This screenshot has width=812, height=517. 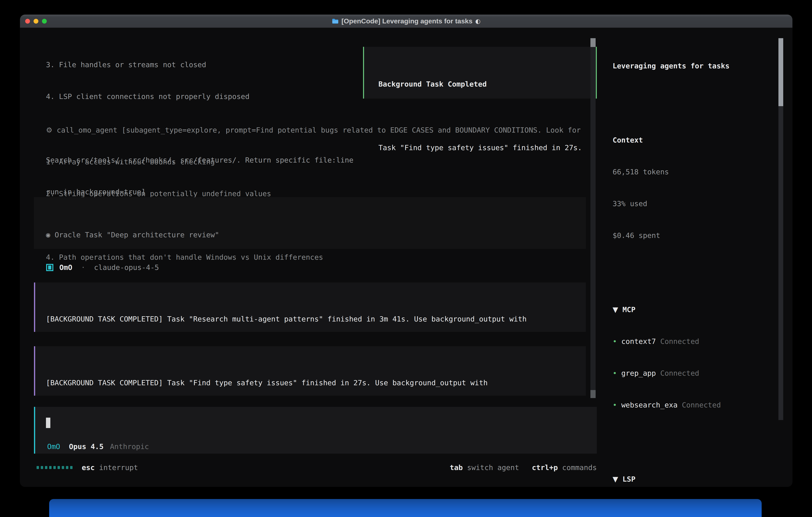 I want to click on prompt-input: OmO Opus 4.5 Anthropic, so click(x=316, y=430).